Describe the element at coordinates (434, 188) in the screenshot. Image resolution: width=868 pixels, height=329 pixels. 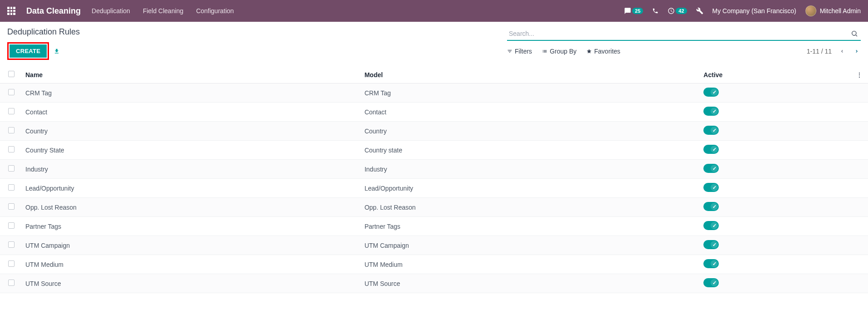
I see `table-row: Lead/OpportunityLead/Opportunity` at that location.